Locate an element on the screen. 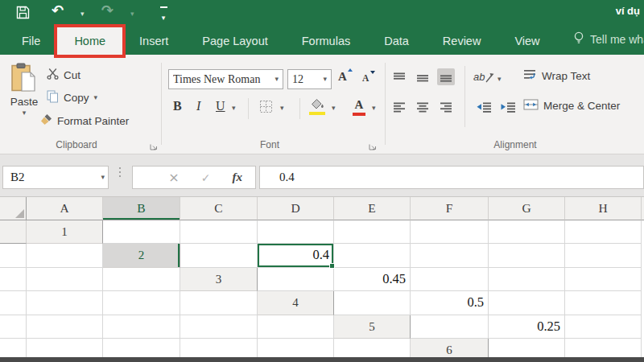 The height and width of the screenshot is (362, 644). cell-e4 is located at coordinates (13, 327).